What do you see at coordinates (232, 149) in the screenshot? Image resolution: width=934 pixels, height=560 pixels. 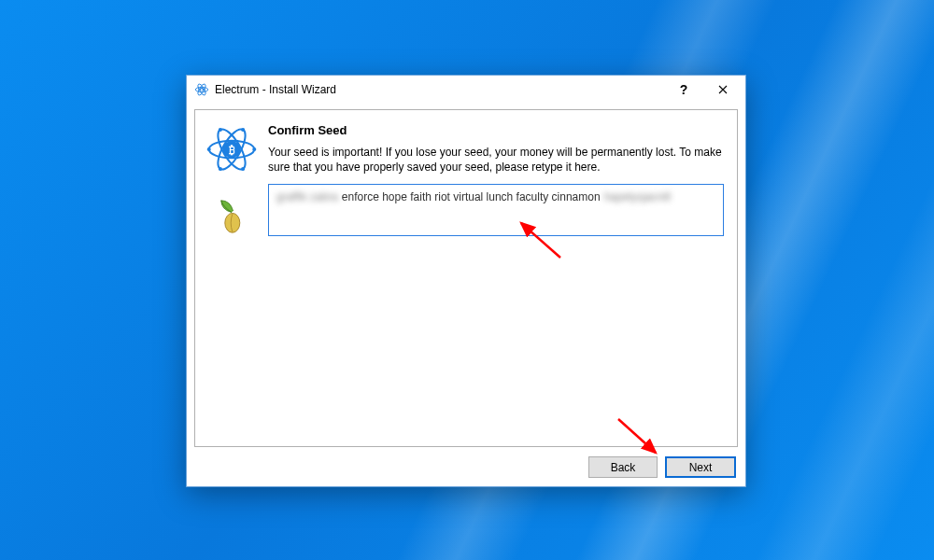 I see `electrum-logo-icon: ₿` at bounding box center [232, 149].